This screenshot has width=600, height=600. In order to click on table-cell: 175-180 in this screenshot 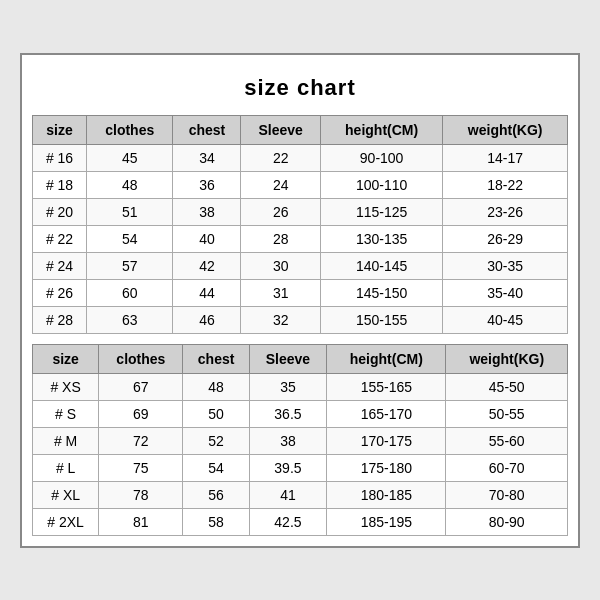, I will do `click(386, 468)`.